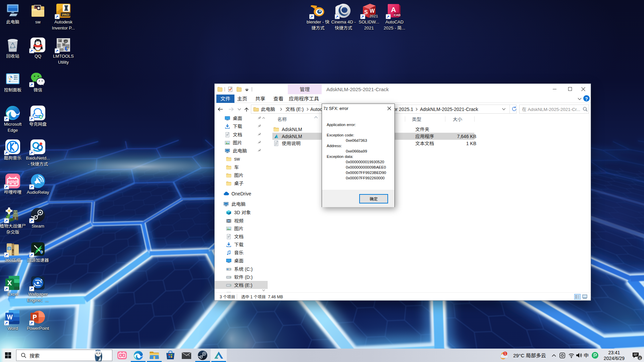 The width and height of the screenshot is (644, 362). What do you see at coordinates (66, 15) in the screenshot?
I see `svg-text: PRO` at bounding box center [66, 15].